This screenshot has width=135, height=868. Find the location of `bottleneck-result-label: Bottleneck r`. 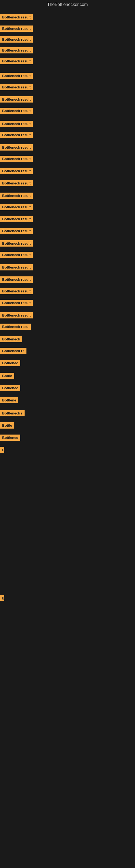

bottleneck-result-label: Bottleneck r is located at coordinates (12, 413).